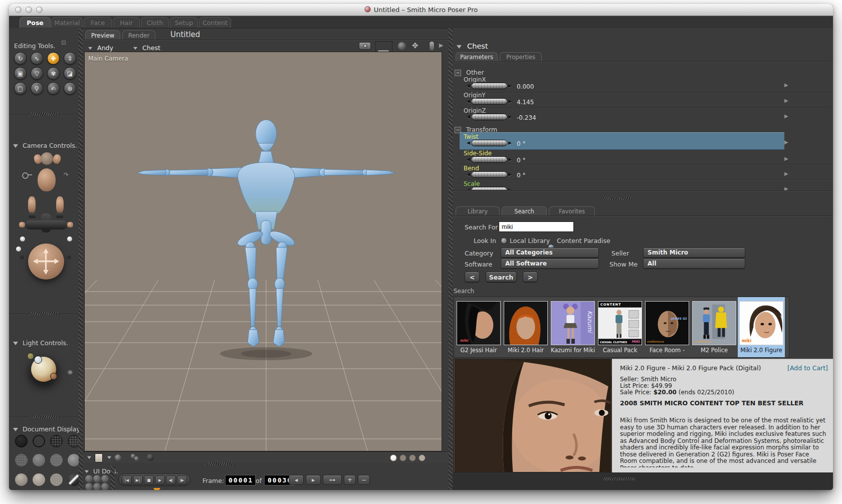  What do you see at coordinates (41, 343) in the screenshot?
I see `light-controls-header: Light Controls.` at bounding box center [41, 343].